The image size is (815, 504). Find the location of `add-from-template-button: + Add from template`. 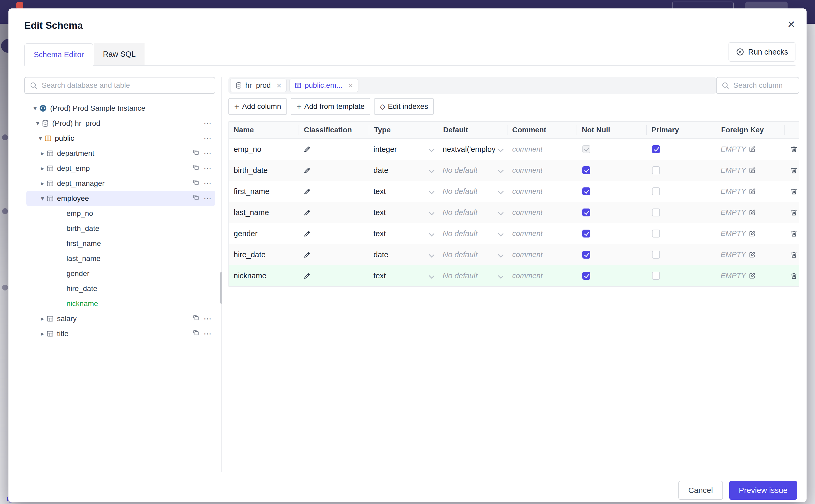

add-from-template-button: + Add from template is located at coordinates (331, 107).